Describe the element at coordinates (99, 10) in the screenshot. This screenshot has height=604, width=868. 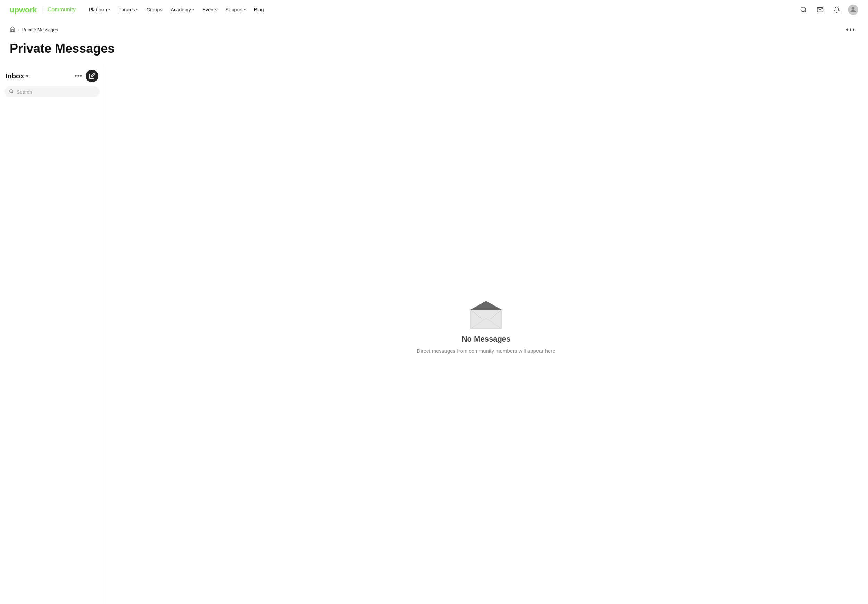
I see `nav-item-platform: Platform ▾` at that location.